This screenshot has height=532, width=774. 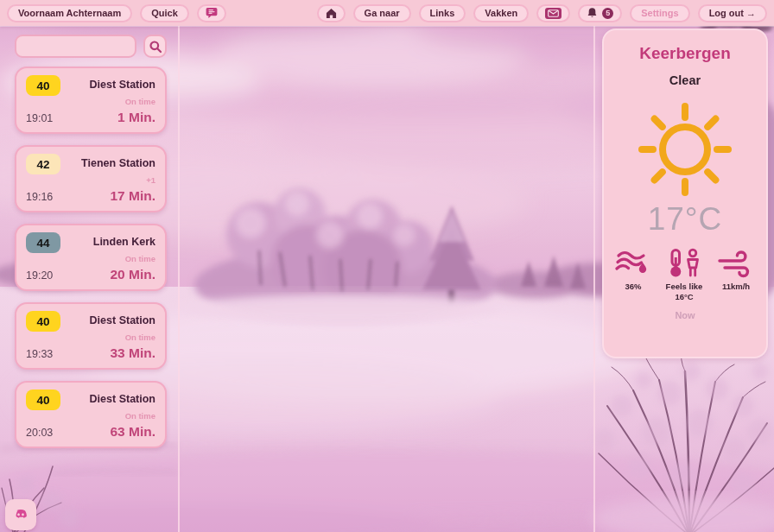 I want to click on topbar: Voornaam Achternaam Quick Ga naar Links …, so click(x=387, y=13).